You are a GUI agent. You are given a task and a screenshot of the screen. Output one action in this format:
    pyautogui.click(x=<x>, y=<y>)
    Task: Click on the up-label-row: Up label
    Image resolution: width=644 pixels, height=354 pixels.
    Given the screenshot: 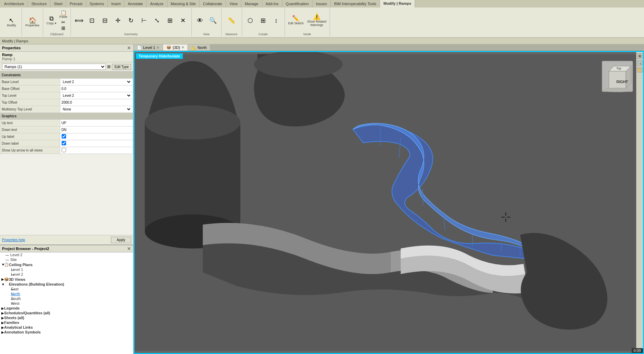 What is the action you would take?
    pyautogui.click(x=67, y=137)
    